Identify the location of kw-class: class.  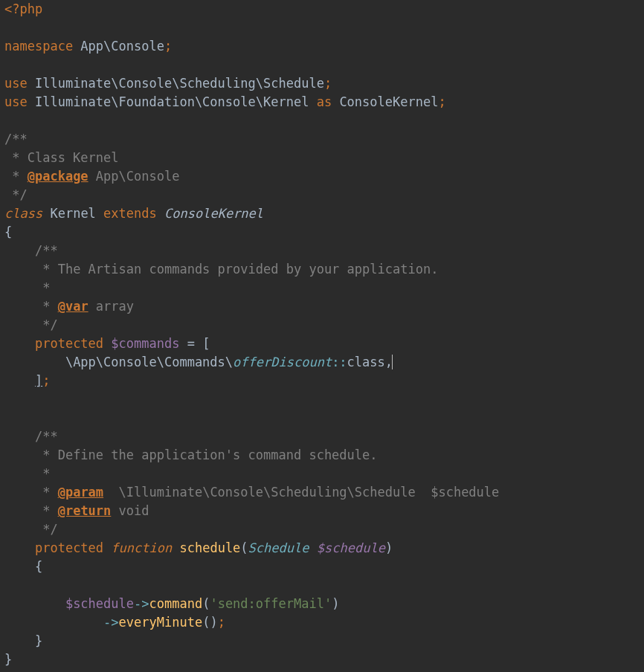
(24, 213).